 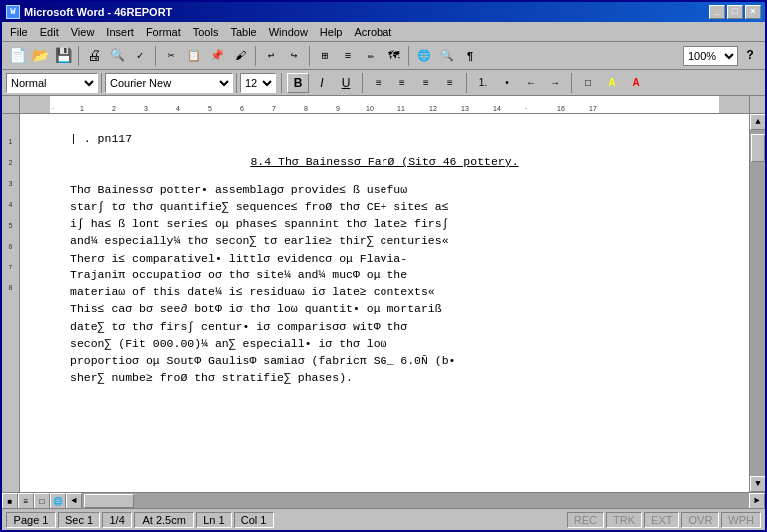 What do you see at coordinates (531, 83) in the screenshot?
I see `decrease-indent-button: ←` at bounding box center [531, 83].